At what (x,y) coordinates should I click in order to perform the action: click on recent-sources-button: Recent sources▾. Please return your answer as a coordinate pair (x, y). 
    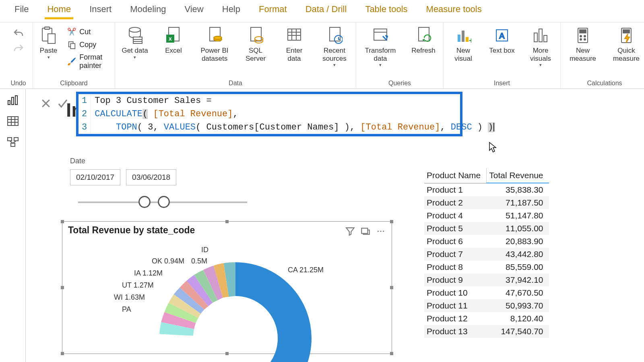
    Looking at the image, I should click on (334, 47).